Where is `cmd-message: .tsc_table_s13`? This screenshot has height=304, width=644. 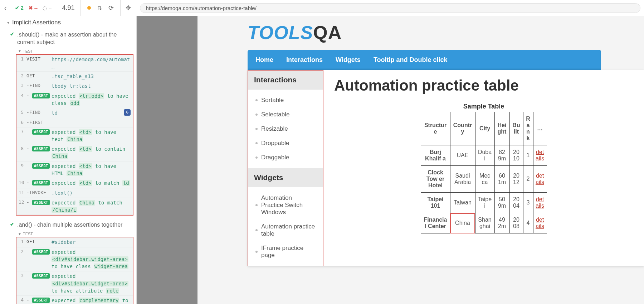
cmd-message: .tsc_table_s13 is located at coordinates (91, 76).